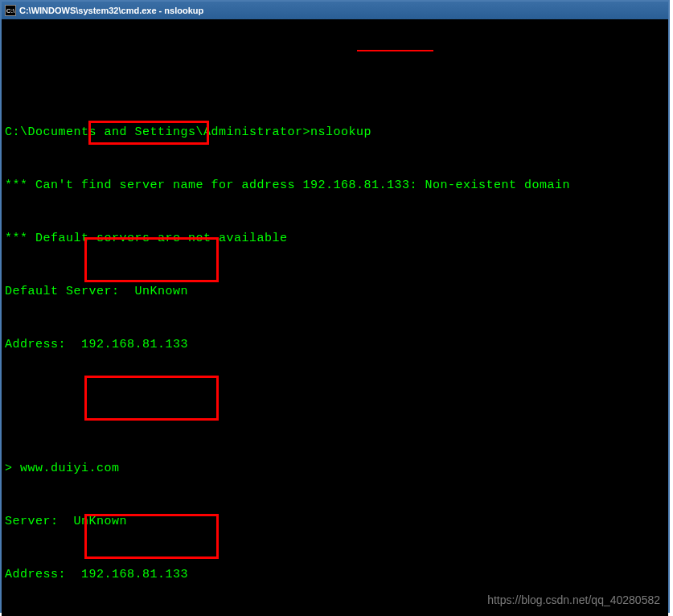  I want to click on window-title: C:\WINDOWS\system32\cmd.exe - nslookup, so click(111, 10).